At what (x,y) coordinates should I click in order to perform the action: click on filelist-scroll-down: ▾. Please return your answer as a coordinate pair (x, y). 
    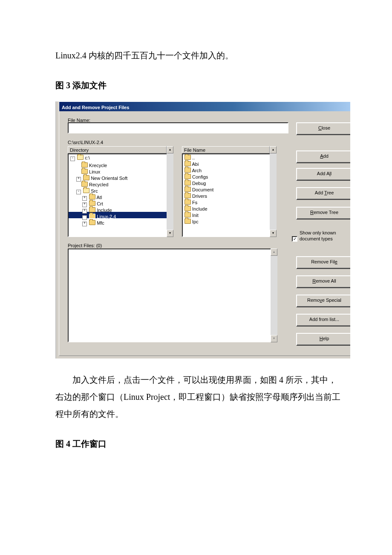
    Looking at the image, I should click on (273, 234).